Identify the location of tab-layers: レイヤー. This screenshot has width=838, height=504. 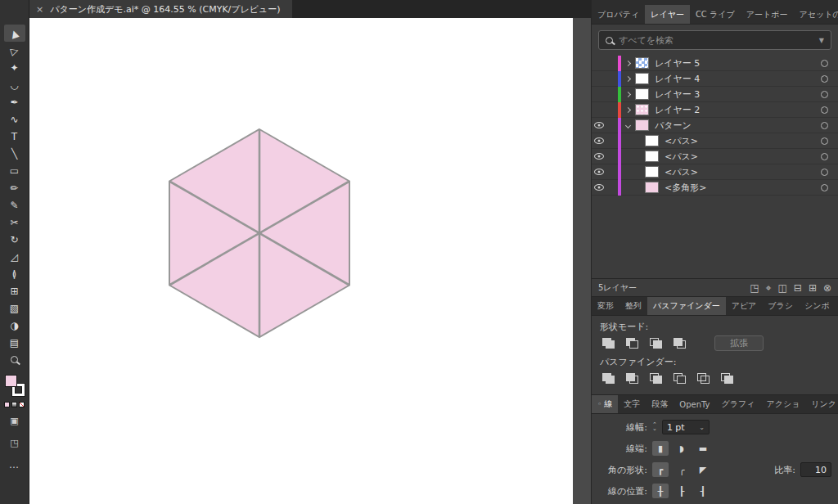
(668, 15).